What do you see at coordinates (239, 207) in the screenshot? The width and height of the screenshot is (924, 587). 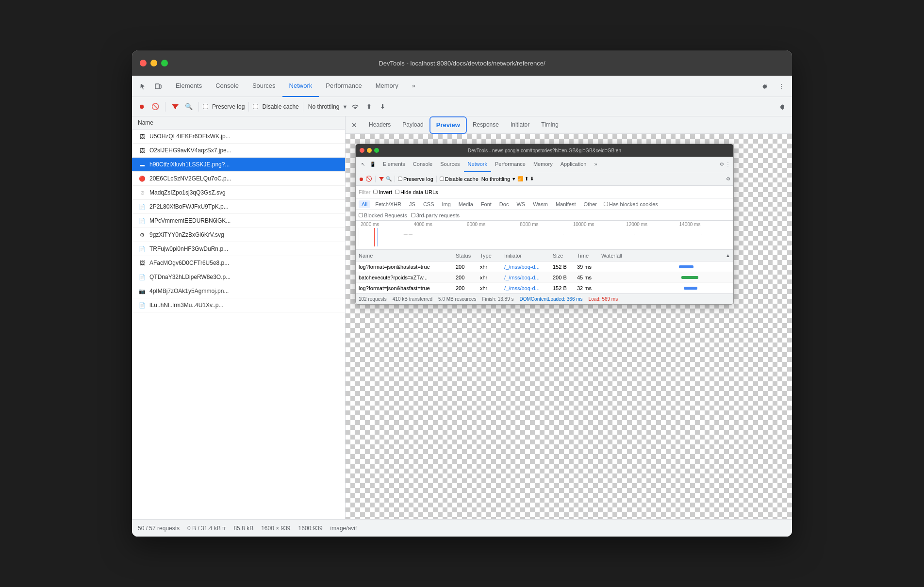 I see `list-item: 📄 2P2L80XfBoFWJFxU9TpK.p...` at bounding box center [239, 207].